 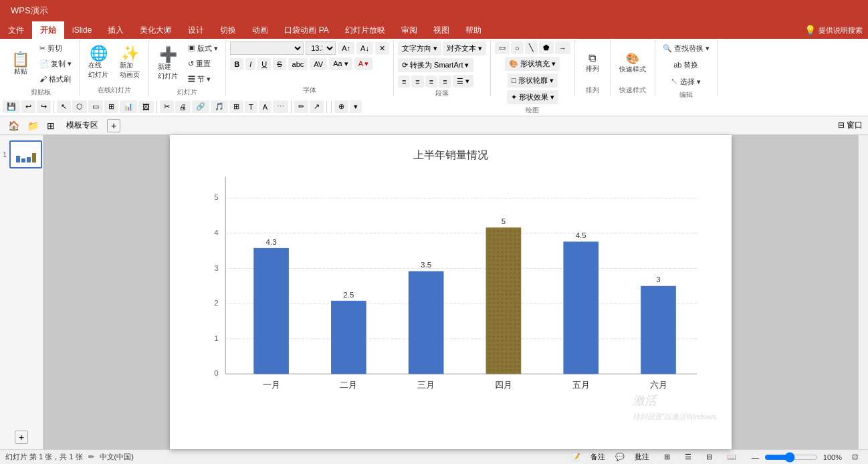 What do you see at coordinates (146, 107) in the screenshot?
I see `image-button: 🖼` at bounding box center [146, 107].